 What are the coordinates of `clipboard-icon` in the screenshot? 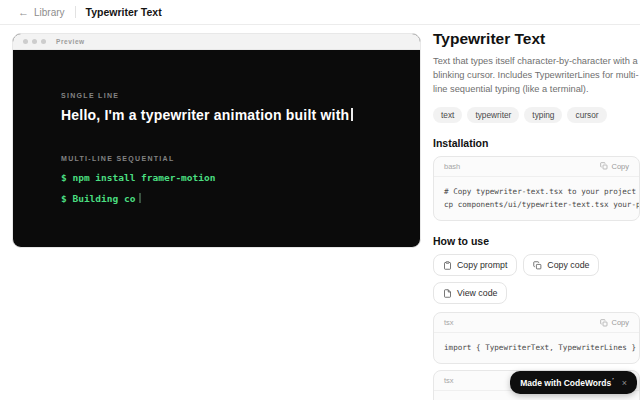 It's located at (448, 266).